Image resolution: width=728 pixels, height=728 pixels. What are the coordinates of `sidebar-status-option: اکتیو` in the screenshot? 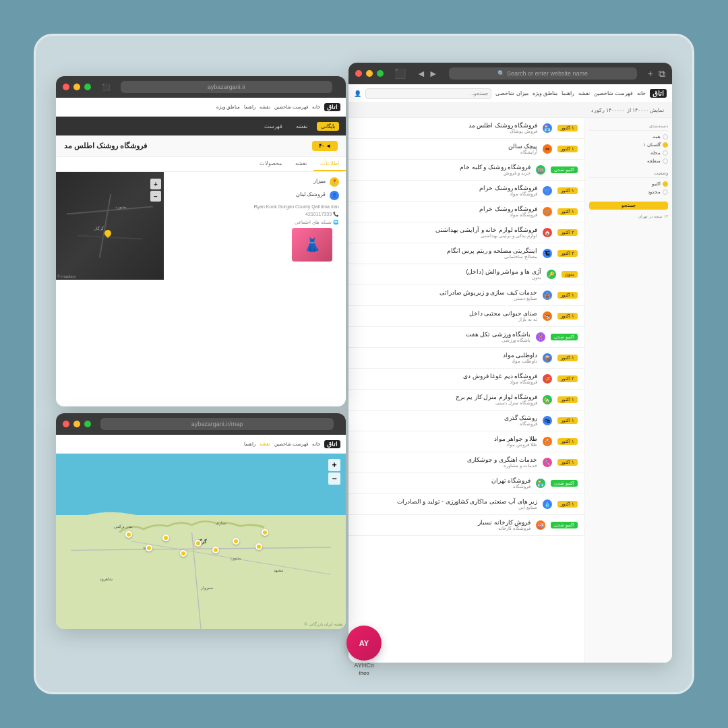 It's located at (628, 184).